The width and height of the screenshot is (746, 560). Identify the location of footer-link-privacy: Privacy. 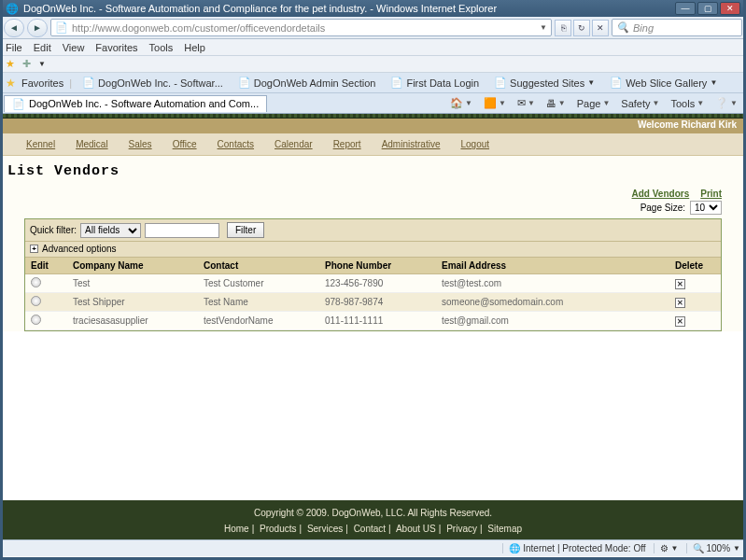
(461, 528).